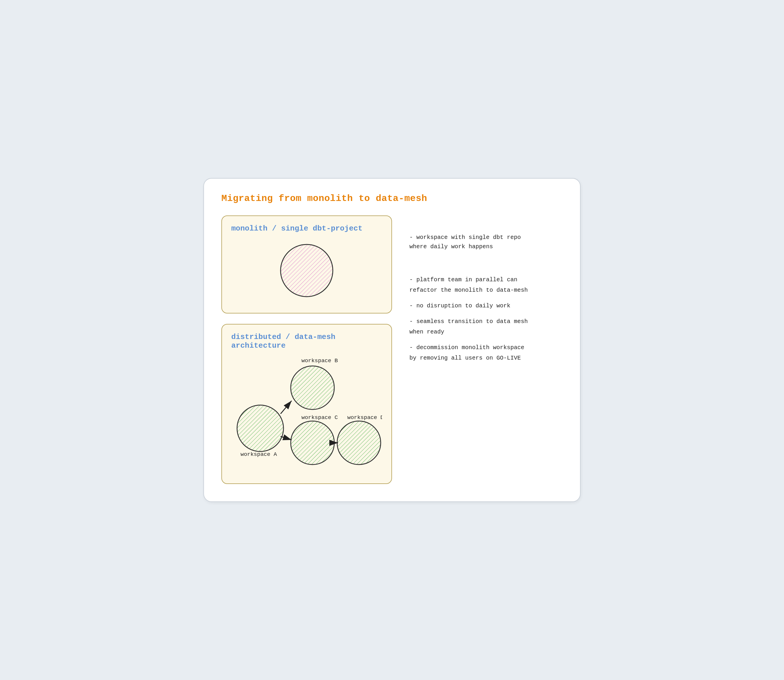 The height and width of the screenshot is (680, 784). I want to click on notes-section: - workspace with single dbt repo where d…, so click(486, 292).